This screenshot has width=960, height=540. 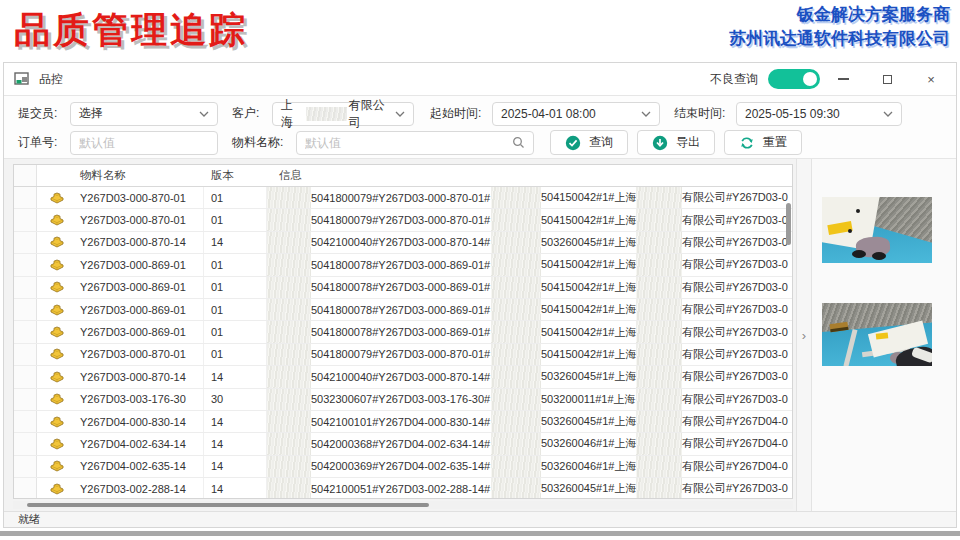 What do you see at coordinates (140, 422) in the screenshot?
I see `material-cell: Y267D04-000-830-14` at bounding box center [140, 422].